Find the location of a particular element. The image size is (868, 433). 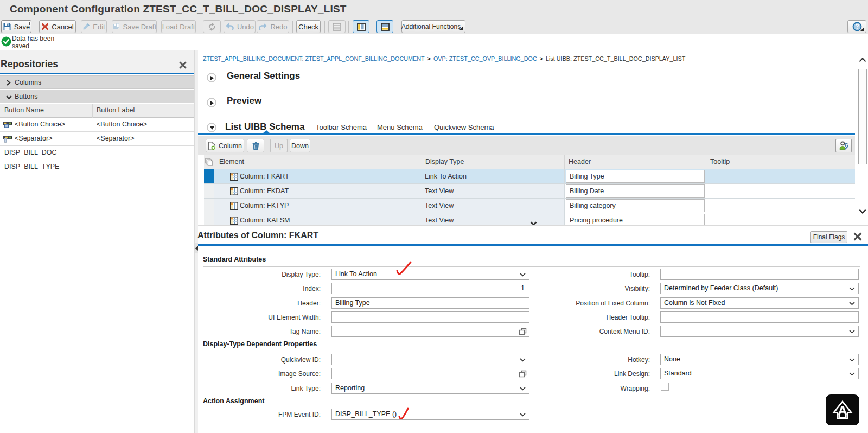

context-menu-select is located at coordinates (760, 331).